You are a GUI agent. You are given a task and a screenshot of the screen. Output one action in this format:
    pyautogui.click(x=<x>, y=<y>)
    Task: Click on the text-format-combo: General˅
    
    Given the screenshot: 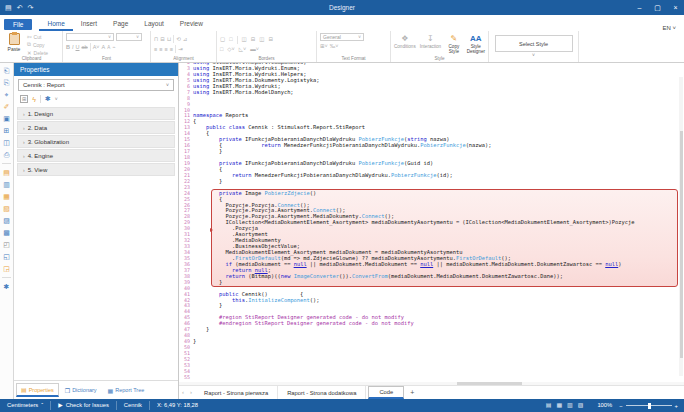 What is the action you would take?
    pyautogui.click(x=342, y=37)
    